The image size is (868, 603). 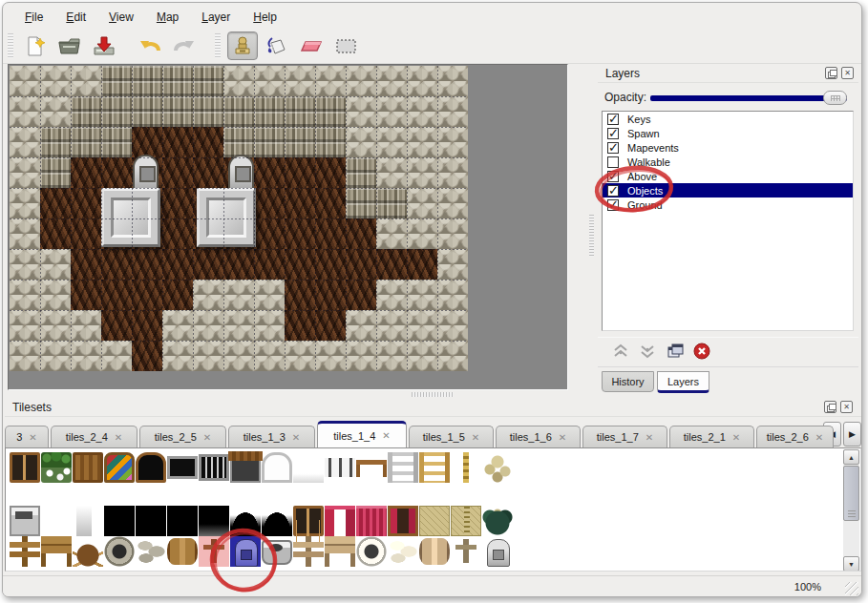 What do you see at coordinates (852, 564) in the screenshot?
I see `scroll-down-arrow: ▼` at bounding box center [852, 564].